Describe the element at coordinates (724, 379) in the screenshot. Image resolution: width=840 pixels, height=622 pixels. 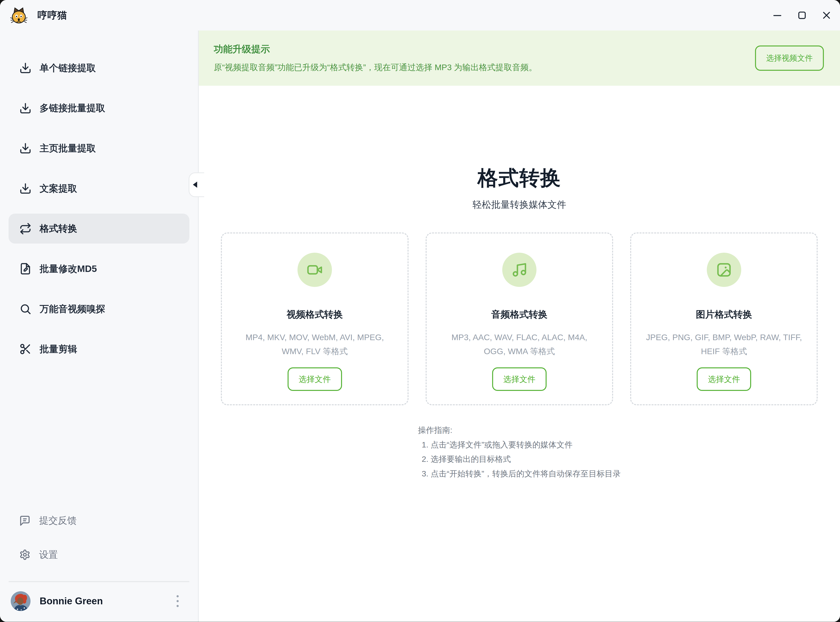
I see `select-file-button-image: 选择文件` at that location.